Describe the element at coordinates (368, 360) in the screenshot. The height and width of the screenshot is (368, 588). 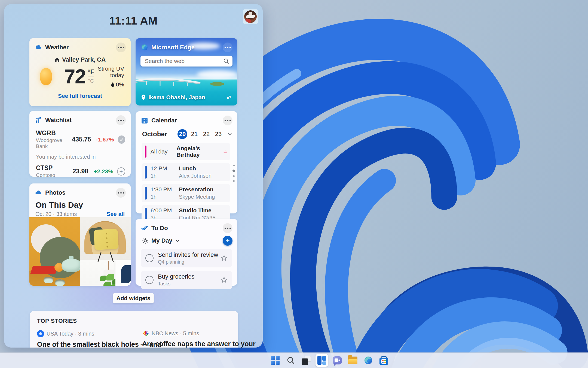
I see `edge-icon` at that location.